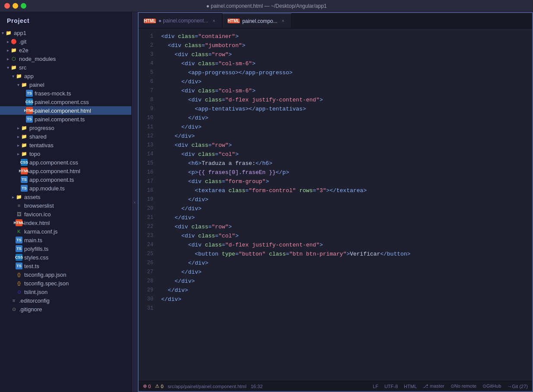  What do you see at coordinates (335, 386) in the screenshot?
I see `status-bar: ⊗ 0 ⚠ 0 src/app/painel/painel.component.…` at bounding box center [335, 386].